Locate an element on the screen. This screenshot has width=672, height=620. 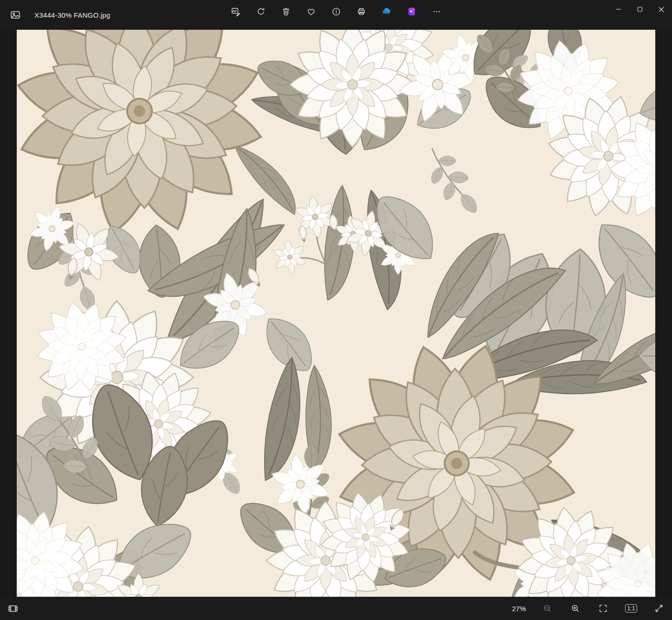
photos-app-icon is located at coordinates (15, 15).